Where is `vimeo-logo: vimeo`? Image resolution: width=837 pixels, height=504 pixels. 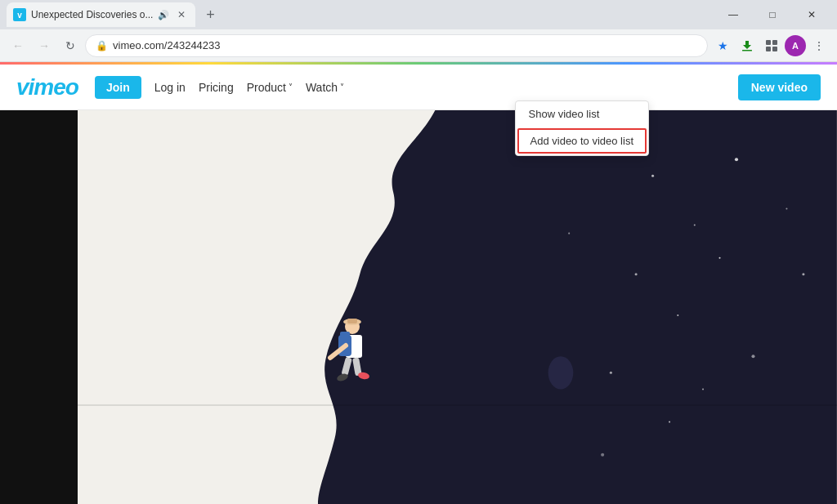 vimeo-logo: vimeo is located at coordinates (47, 87).